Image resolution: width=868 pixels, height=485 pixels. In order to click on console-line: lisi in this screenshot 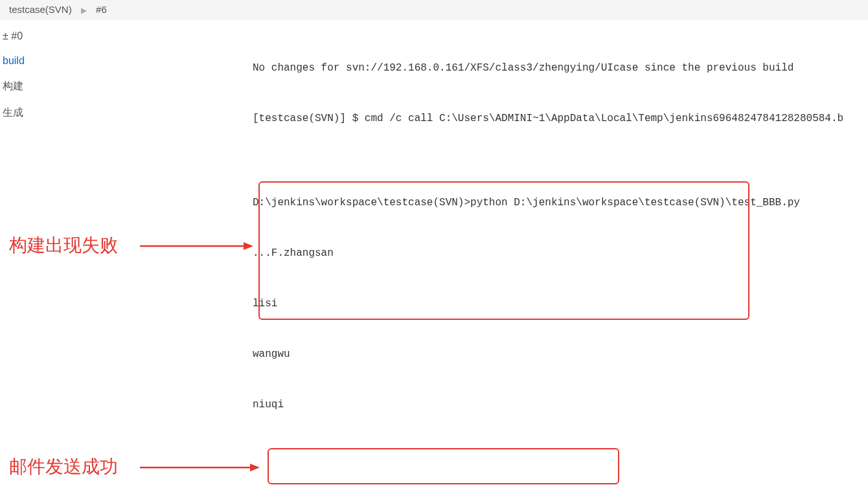, I will do `click(560, 304)`.